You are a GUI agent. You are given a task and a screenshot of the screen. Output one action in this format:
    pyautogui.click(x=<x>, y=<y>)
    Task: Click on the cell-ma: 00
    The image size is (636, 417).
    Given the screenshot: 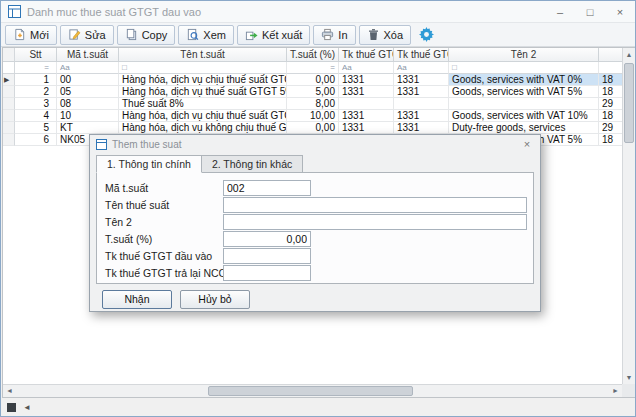 What is the action you would take?
    pyautogui.click(x=88, y=80)
    